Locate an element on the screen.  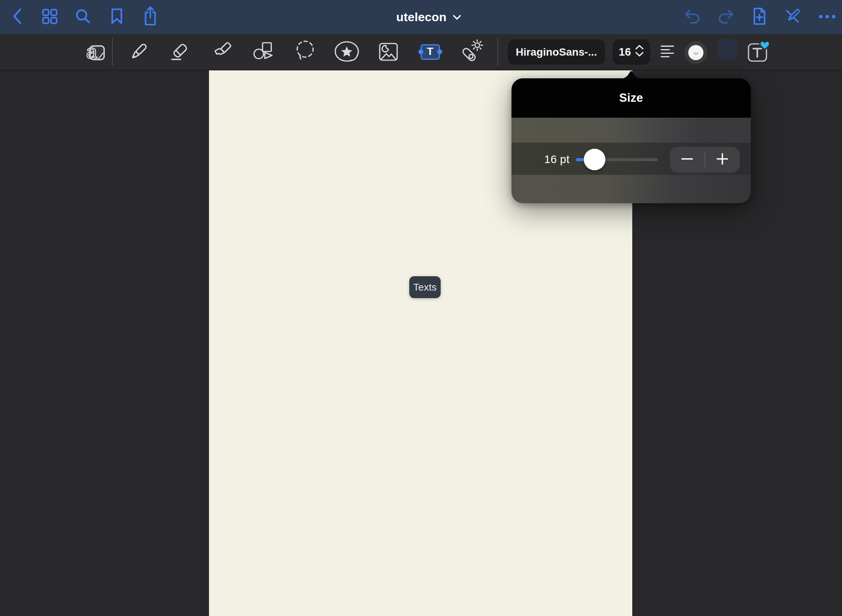
text-object: Texts is located at coordinates (425, 287).